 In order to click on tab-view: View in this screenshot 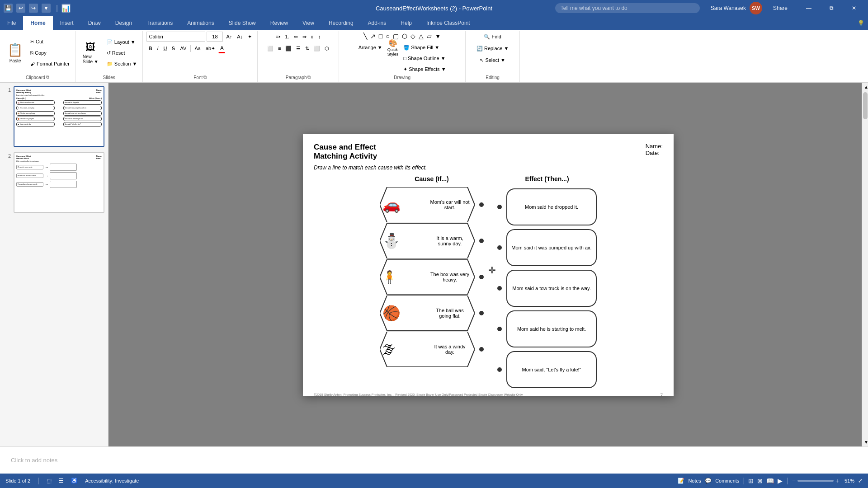, I will do `click(308, 23)`.